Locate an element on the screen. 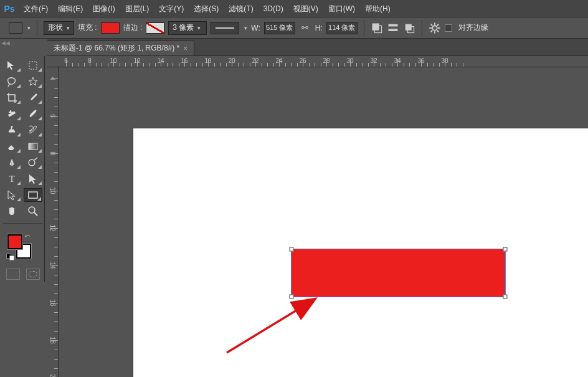  align-edges-checkbox is located at coordinates (448, 28).